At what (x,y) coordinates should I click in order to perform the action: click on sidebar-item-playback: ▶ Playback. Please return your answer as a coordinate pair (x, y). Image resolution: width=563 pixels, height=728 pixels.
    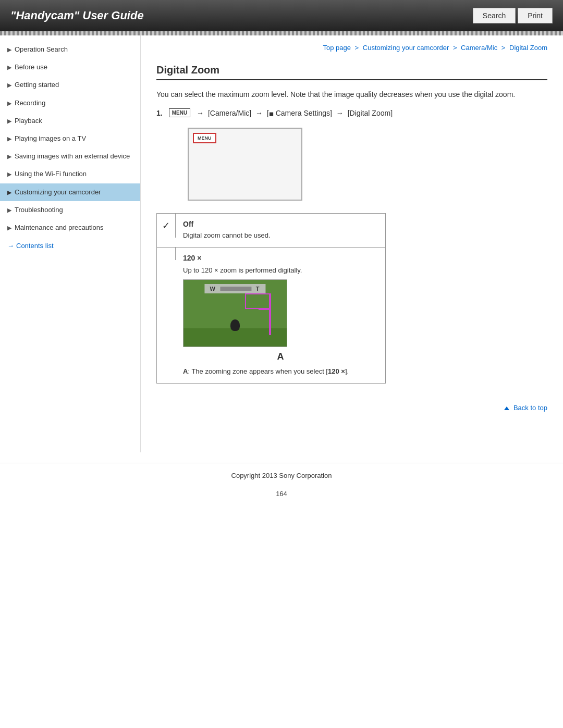
    Looking at the image, I should click on (70, 121).